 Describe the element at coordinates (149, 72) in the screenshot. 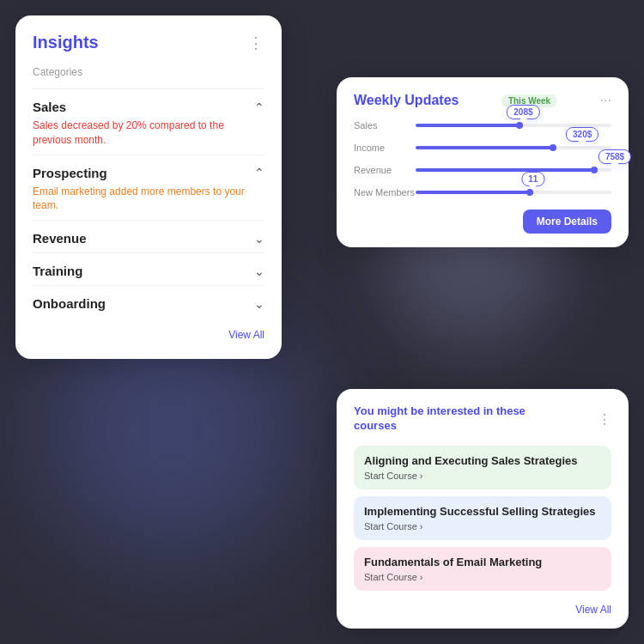

I see `categories-label: Categories` at that location.